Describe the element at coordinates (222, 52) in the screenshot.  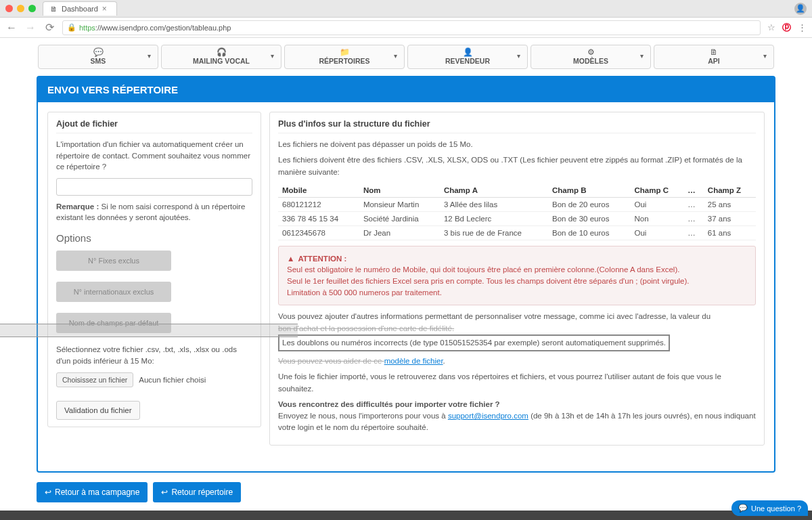
I see `headset-icon: 🎧` at that location.